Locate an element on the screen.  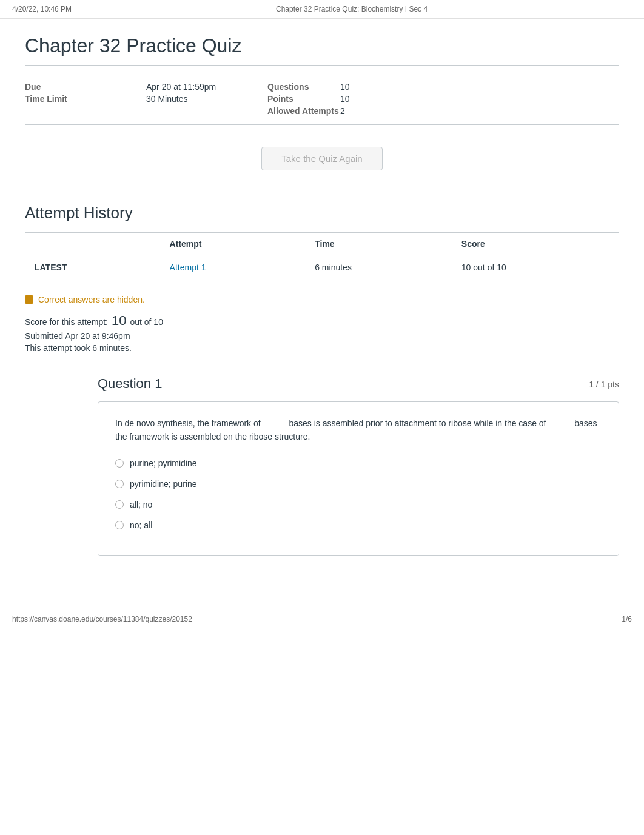
take-quiz-button: Take the Quiz Again is located at coordinates (321, 159).